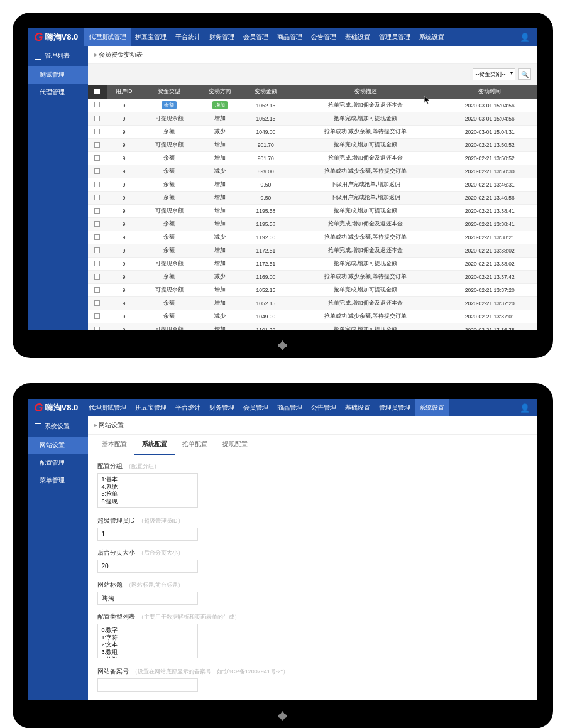 This screenshot has width=565, height=728. I want to click on form-row: 网站备案号（设置在网站底部显示的备案号，如"沪ICP备12007941号-2"）, so click(313, 680).